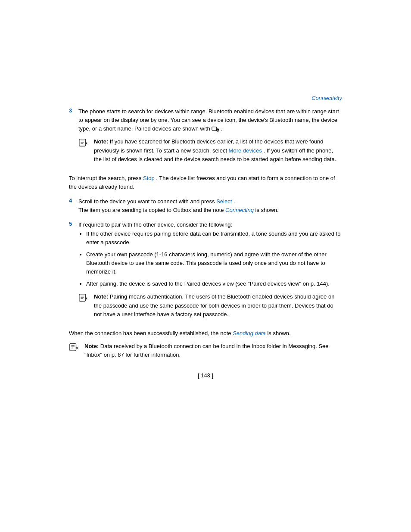 The width and height of the screenshot is (411, 532). What do you see at coordinates (214, 259) in the screenshot?
I see `step-5-bullets: If the other device requires pairing bef…` at bounding box center [214, 259].